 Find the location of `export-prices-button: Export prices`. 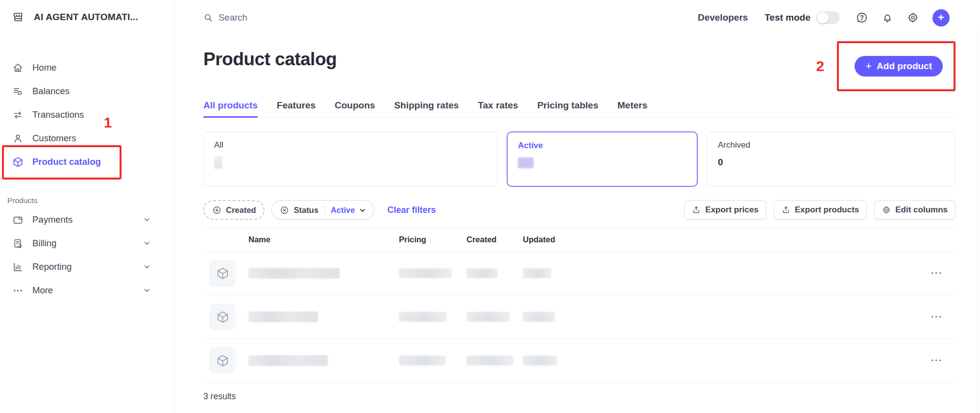

export-prices-button: Export prices is located at coordinates (725, 210).